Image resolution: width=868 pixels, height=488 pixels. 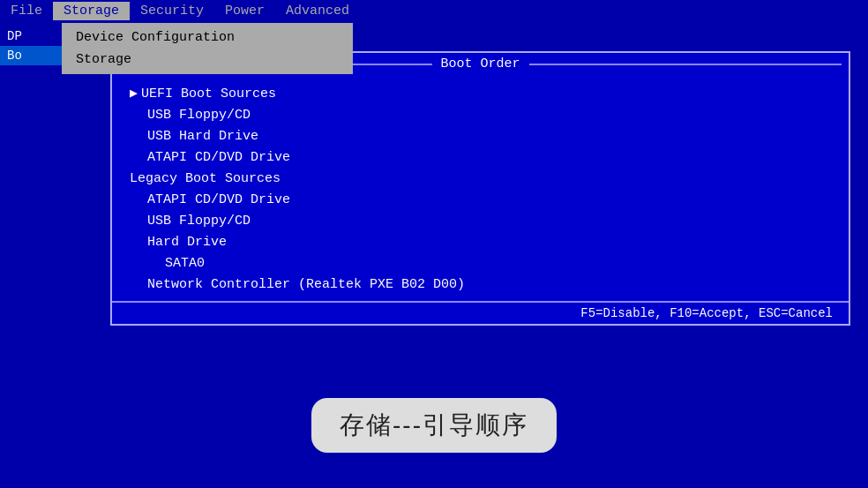 What do you see at coordinates (480, 179) in the screenshot?
I see `boot-item-4: Legacy Boot Sources` at bounding box center [480, 179].